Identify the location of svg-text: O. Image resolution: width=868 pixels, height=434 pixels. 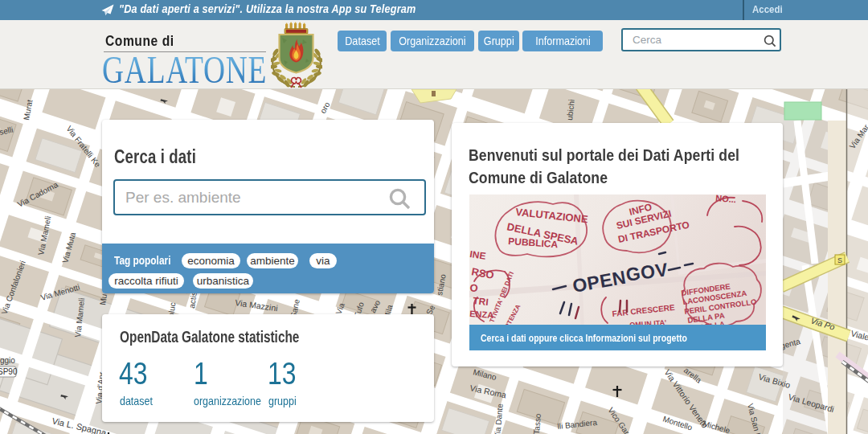
(474, 288).